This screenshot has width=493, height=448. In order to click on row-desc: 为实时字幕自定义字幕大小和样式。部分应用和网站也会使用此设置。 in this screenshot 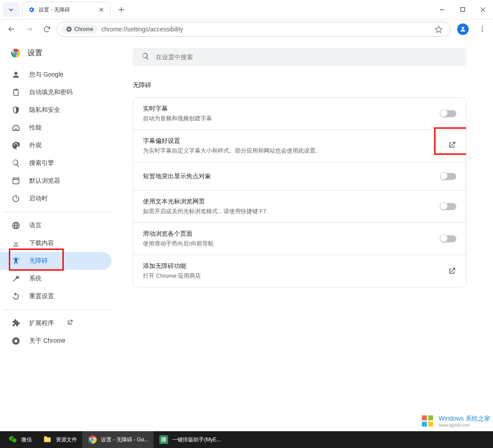, I will do `click(295, 151)`.